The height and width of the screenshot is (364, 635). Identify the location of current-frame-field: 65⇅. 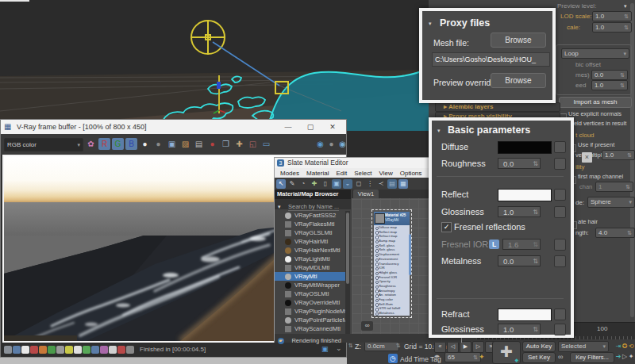
(463, 357).